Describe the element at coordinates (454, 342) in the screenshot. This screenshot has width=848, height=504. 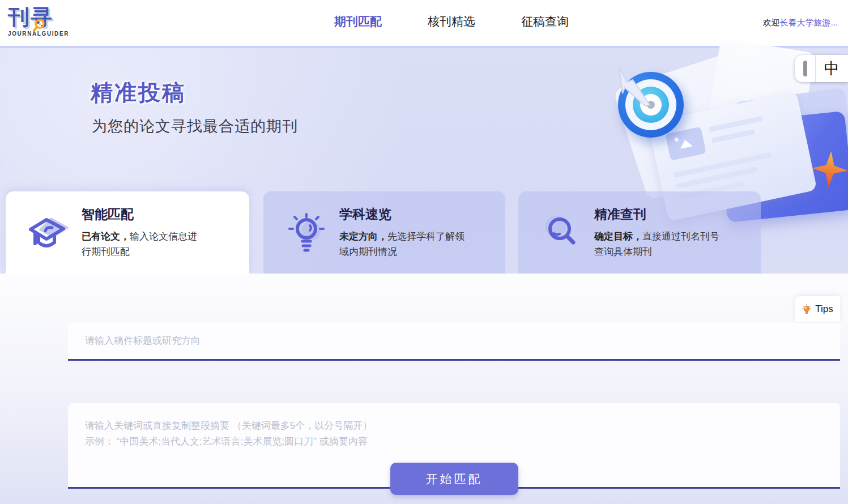
I see `title-input` at that location.